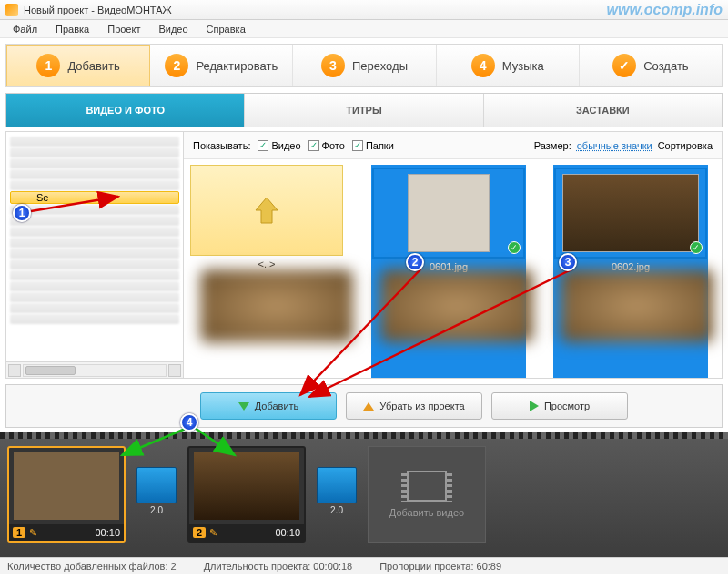 The width and height of the screenshot is (728, 579). What do you see at coordinates (553, 146) in the screenshot?
I see `size-label: Размер:` at bounding box center [553, 146].